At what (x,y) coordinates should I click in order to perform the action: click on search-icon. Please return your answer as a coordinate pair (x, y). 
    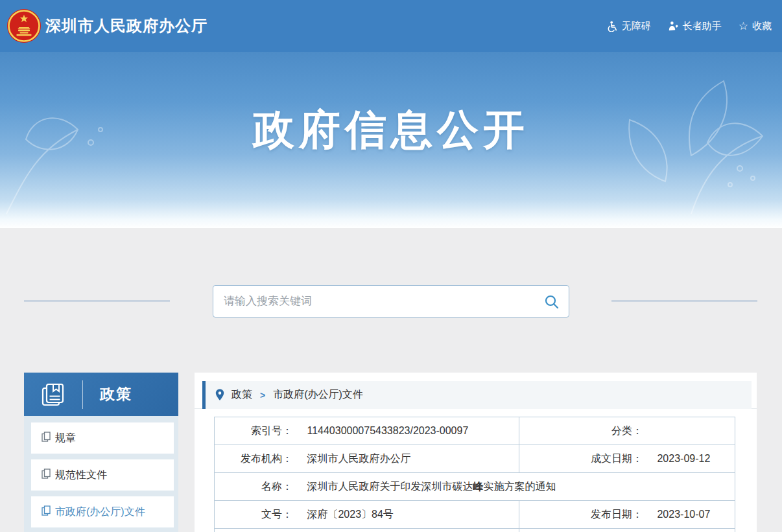
    Looking at the image, I should click on (552, 302).